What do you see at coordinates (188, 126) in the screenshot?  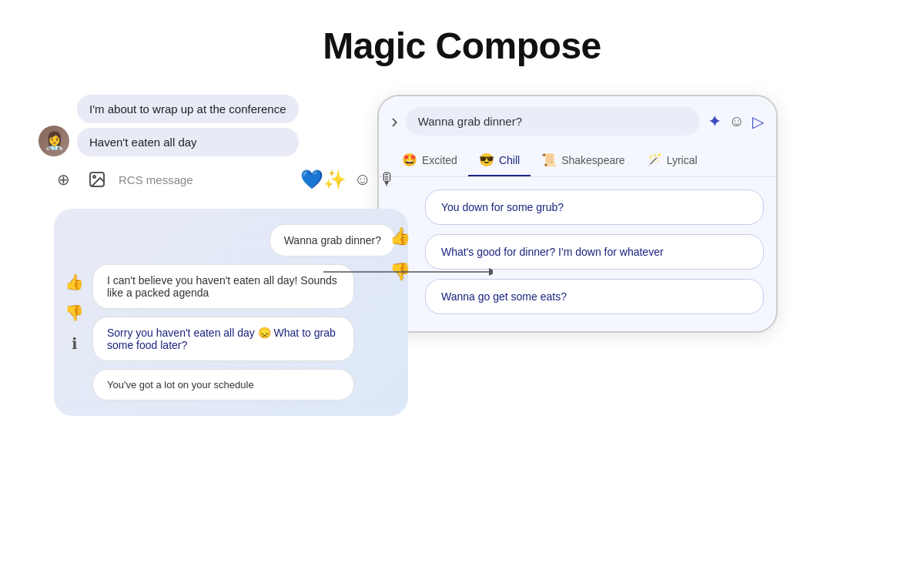 I see `received-bubbles: I'm about to wrap up at the conference H…` at bounding box center [188, 126].